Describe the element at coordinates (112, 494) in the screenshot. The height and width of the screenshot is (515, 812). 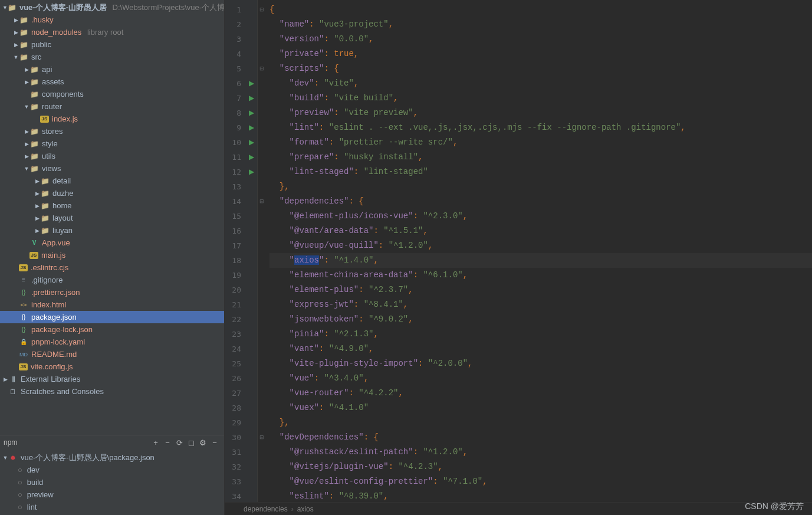
I see `npm-script-preview: ○preview` at that location.